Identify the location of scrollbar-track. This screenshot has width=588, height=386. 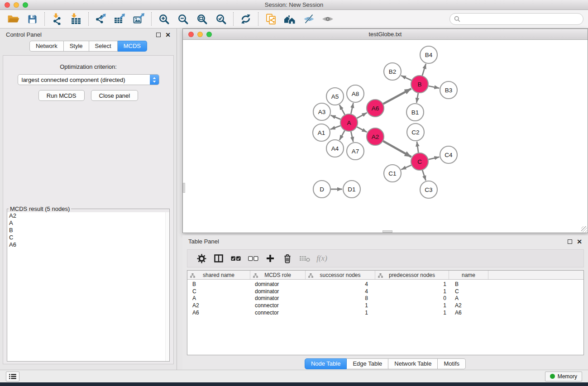
(167, 287).